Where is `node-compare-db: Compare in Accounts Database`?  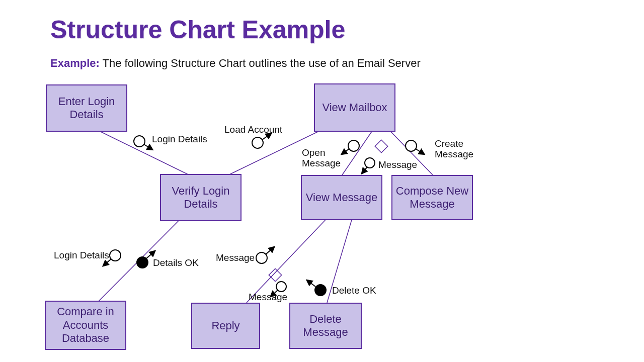
node-compare-db: Compare in Accounts Database is located at coordinates (86, 325).